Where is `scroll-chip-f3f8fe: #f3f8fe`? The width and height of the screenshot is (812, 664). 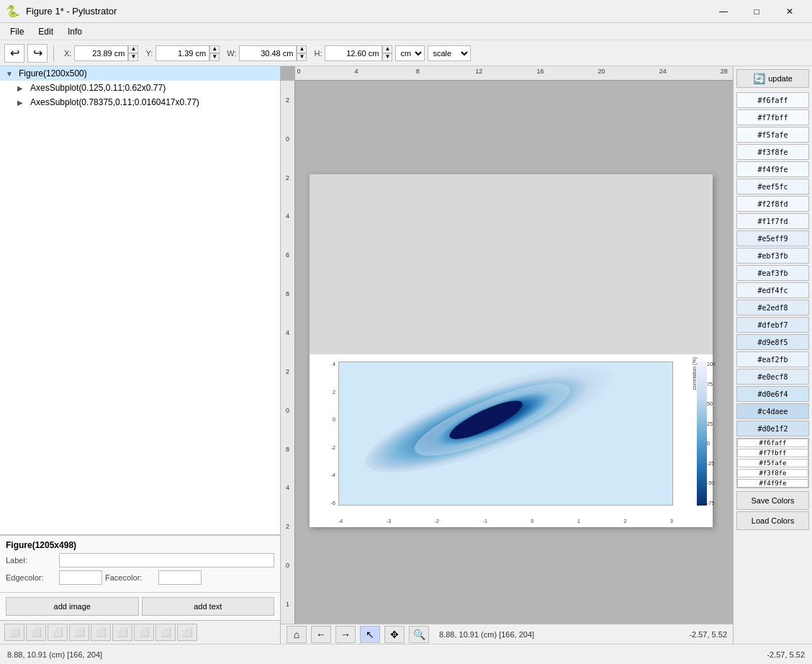
scroll-chip-f3f8fe: #f3f8fe is located at coordinates (773, 473).